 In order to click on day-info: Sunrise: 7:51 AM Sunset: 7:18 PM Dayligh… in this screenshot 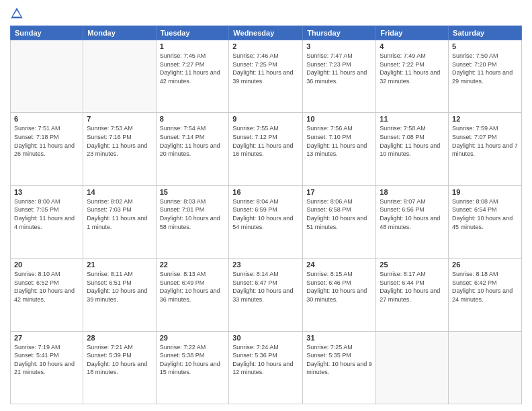, I will do `click(47, 141)`.